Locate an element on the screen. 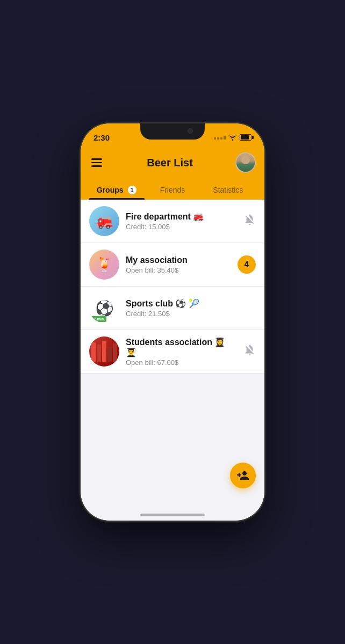 The image size is (345, 644). header: Beer List Groups 1 Friends Statist is located at coordinates (172, 173).